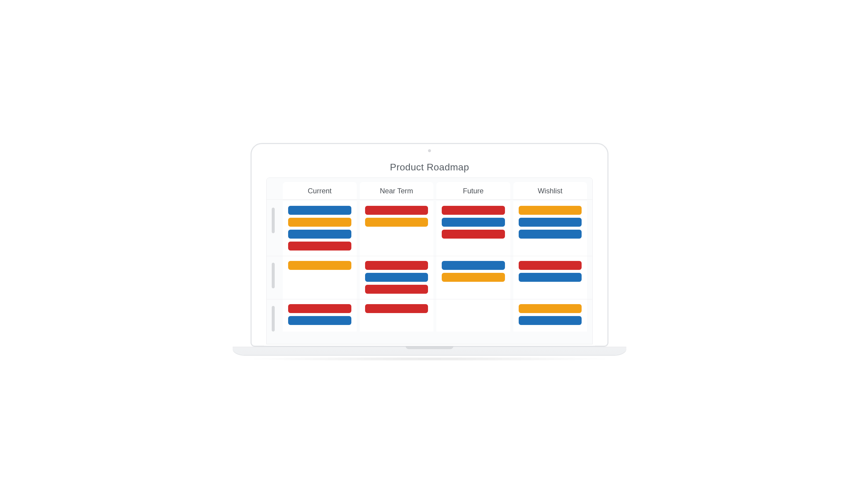 This screenshot has height=504, width=859. I want to click on column-header-current: Current, so click(320, 191).